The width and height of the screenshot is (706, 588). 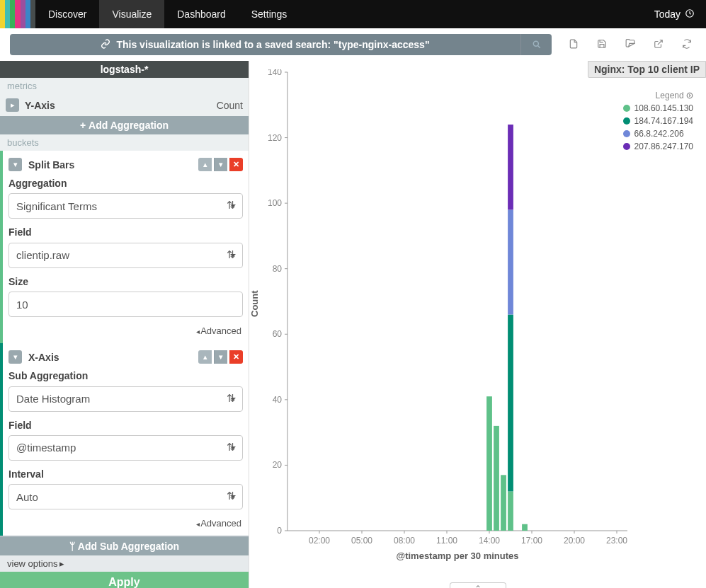 What do you see at coordinates (269, 14) in the screenshot?
I see `nav-item-settings: Settings` at bounding box center [269, 14].